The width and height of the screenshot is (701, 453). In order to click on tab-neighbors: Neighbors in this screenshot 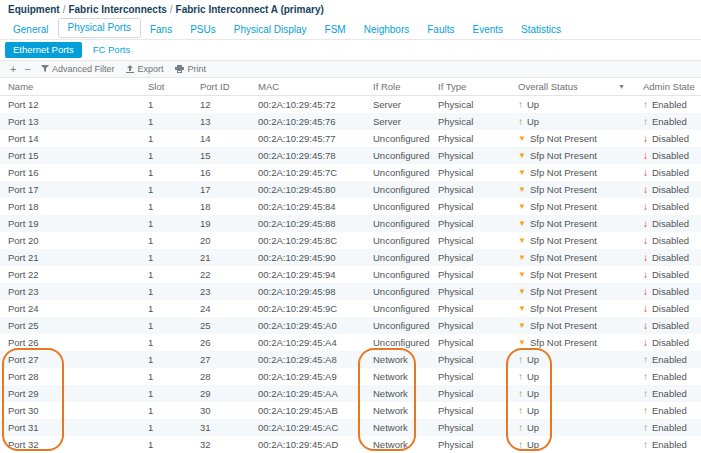, I will do `click(387, 30)`.